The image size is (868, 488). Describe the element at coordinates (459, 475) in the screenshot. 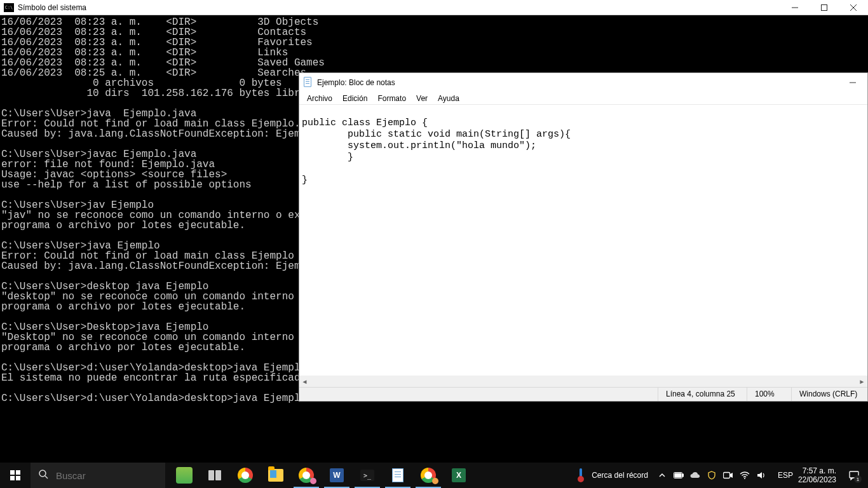

I see `taskbar-app-excel: X` at that location.